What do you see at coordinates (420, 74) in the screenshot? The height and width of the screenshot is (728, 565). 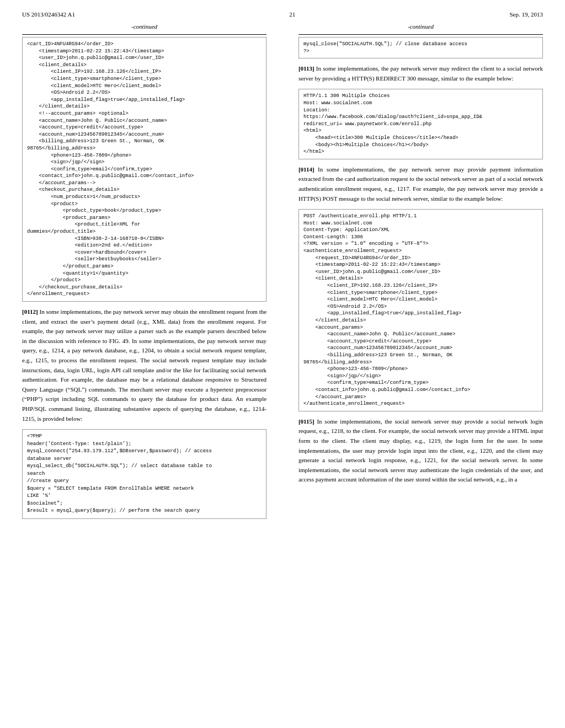 I see `paragraph-0113: [0113] In some implementations, the pay …` at bounding box center [420, 74].